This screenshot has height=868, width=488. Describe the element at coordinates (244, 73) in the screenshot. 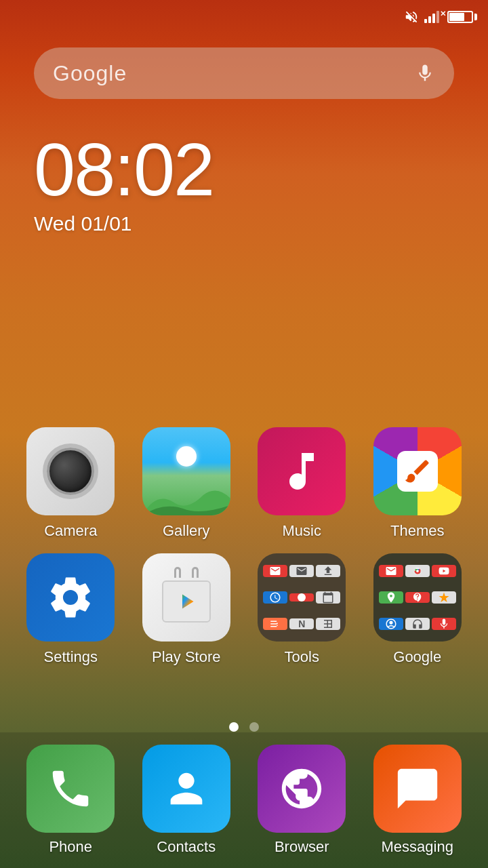

I see `search-bar: Google` at that location.